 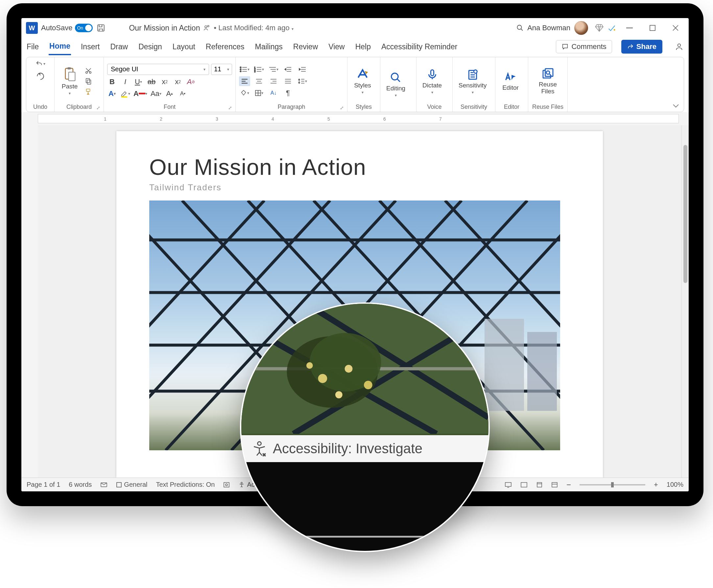 What do you see at coordinates (138, 82) in the screenshot?
I see `underline-button: U▾` at bounding box center [138, 82].